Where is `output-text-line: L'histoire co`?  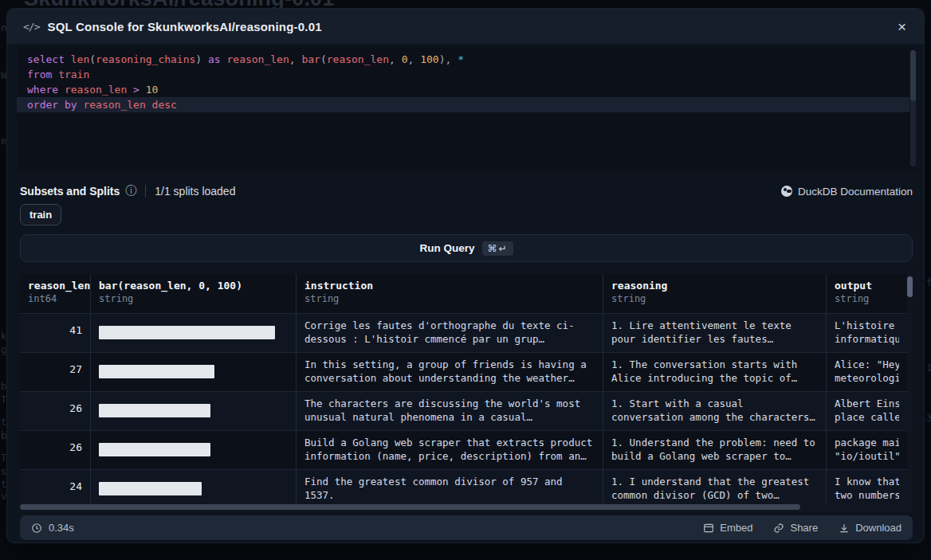
output-text-line: L'histoire co is located at coordinates (867, 327).